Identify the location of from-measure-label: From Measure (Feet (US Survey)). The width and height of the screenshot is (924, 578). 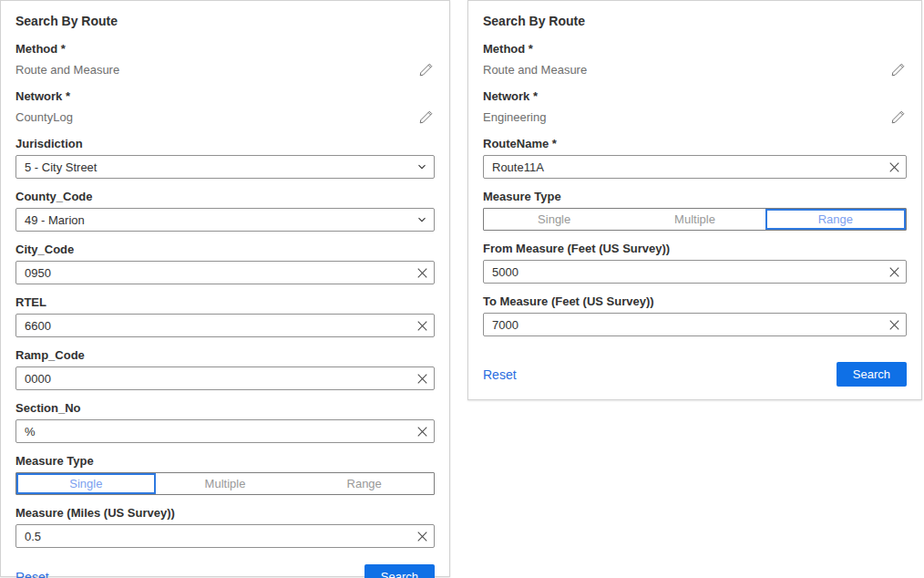
(694, 248).